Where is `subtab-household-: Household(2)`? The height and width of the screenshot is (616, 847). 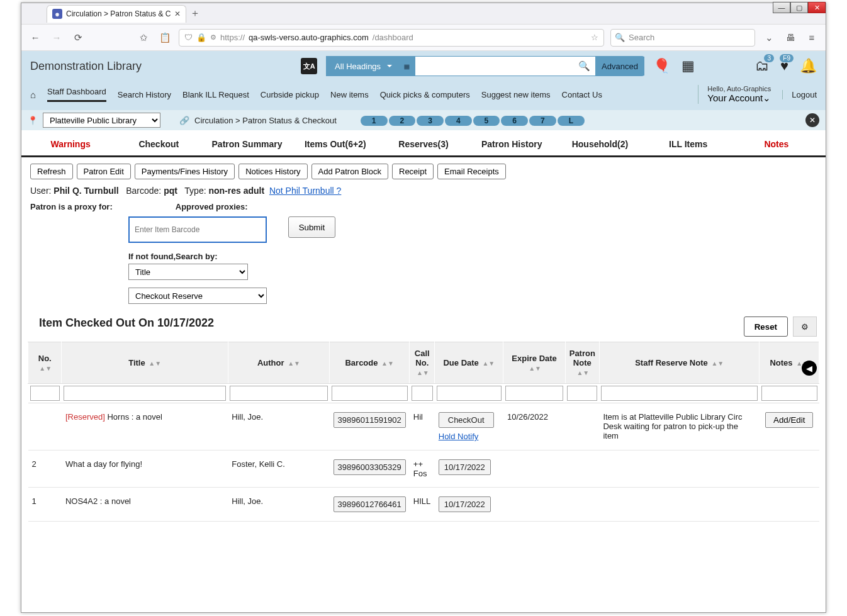 subtab-household-: Household(2) is located at coordinates (600, 144).